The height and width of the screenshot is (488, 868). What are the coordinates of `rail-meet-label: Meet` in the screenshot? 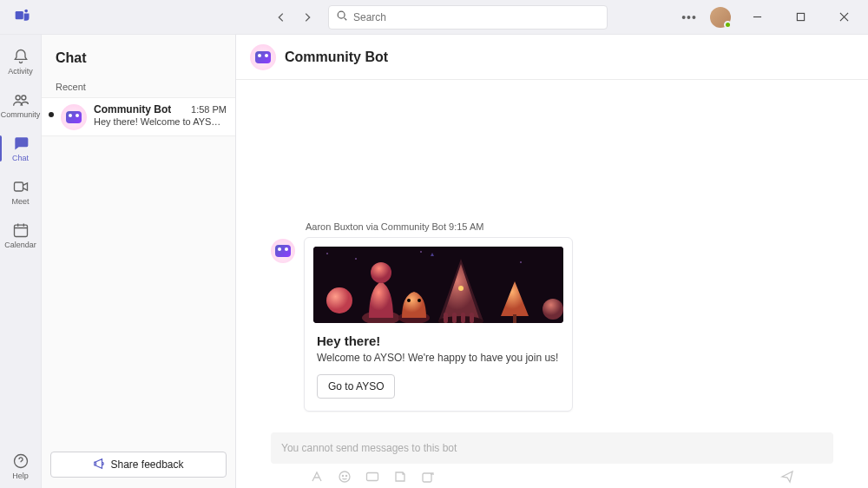 It's located at (20, 201).